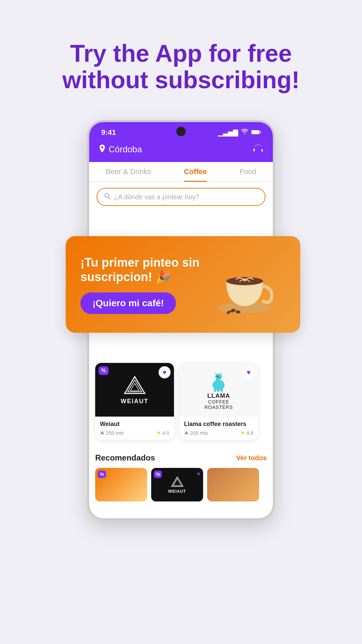 The width and height of the screenshot is (362, 644). What do you see at coordinates (181, 485) in the screenshot?
I see `recomendados-row: % % ♥ WEIAUT` at bounding box center [181, 485].